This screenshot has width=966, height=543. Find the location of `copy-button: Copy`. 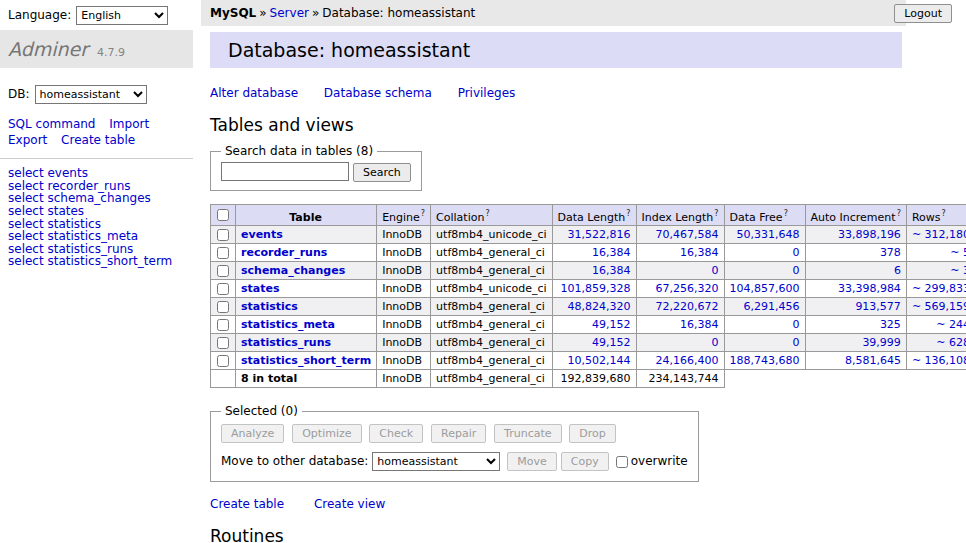

copy-button: Copy is located at coordinates (585, 462).